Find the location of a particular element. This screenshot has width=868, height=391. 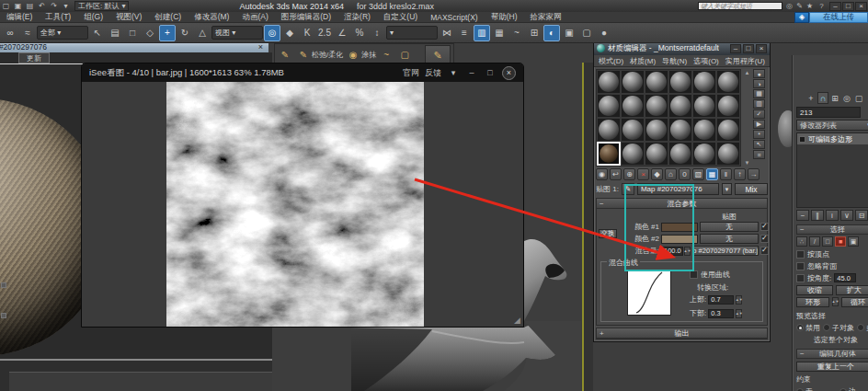

workspace-dropdown: 工作区: 默认▾ is located at coordinates (101, 6).